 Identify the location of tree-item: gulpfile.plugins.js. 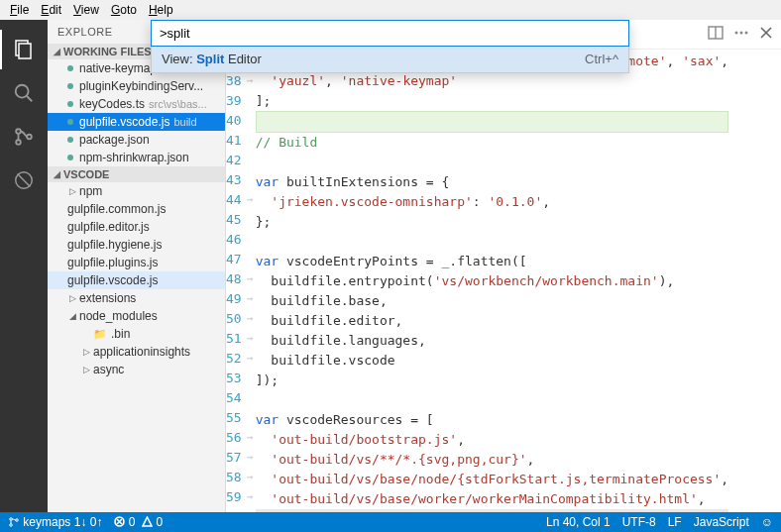
(137, 263).